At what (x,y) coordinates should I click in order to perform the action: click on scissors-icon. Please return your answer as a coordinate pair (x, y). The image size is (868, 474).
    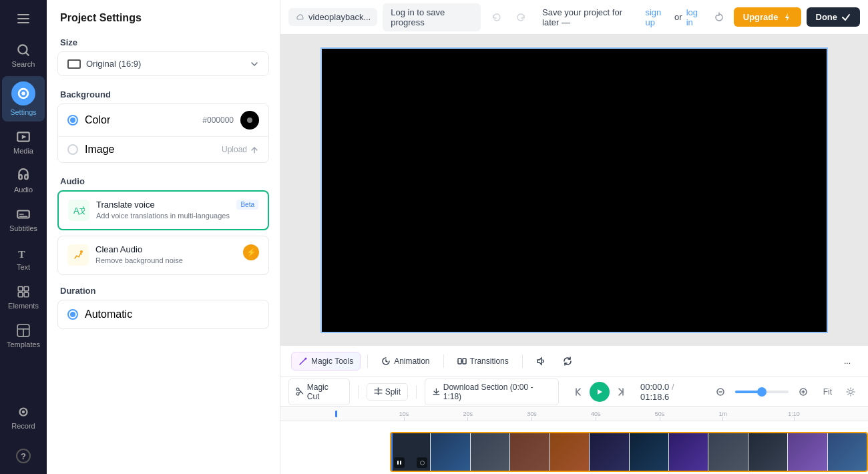
    Looking at the image, I should click on (300, 391).